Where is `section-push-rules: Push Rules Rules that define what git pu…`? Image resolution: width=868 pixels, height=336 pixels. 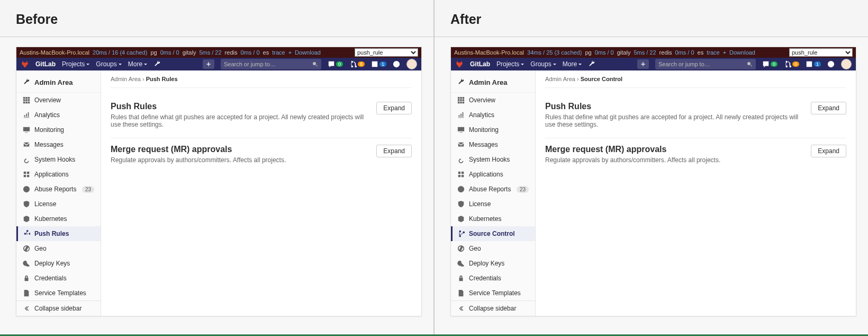
section-push-rules: Push Rules Rules that define what git pu… is located at coordinates (695, 117).